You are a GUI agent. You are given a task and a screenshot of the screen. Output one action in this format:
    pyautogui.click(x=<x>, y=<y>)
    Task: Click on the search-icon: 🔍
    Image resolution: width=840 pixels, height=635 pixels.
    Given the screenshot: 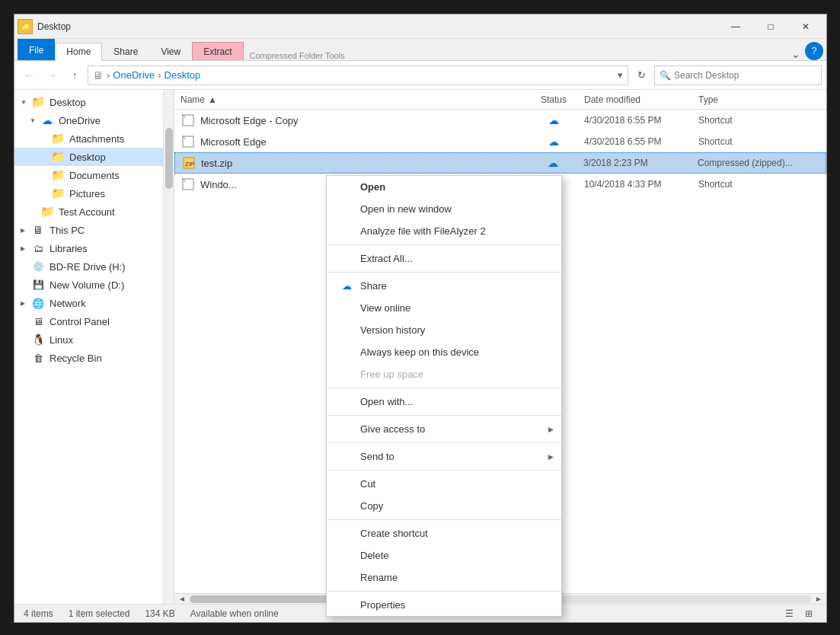 What is the action you would take?
    pyautogui.click(x=666, y=75)
    